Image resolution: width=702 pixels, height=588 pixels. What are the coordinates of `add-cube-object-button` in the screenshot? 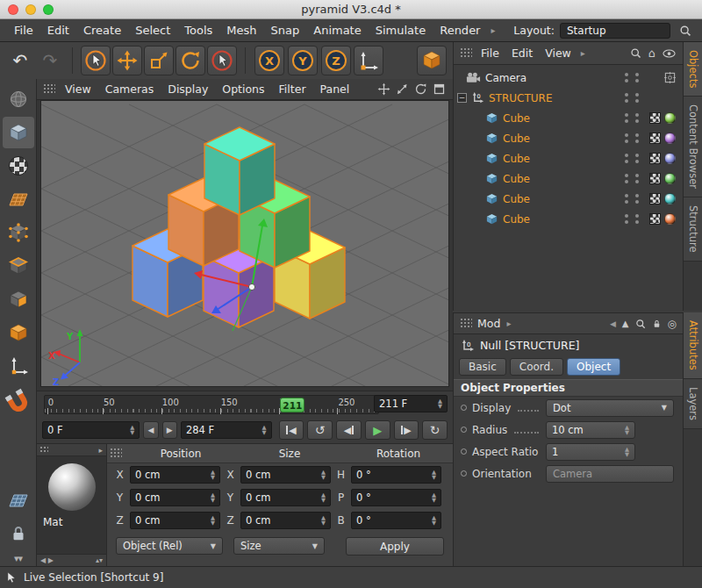 It's located at (432, 61).